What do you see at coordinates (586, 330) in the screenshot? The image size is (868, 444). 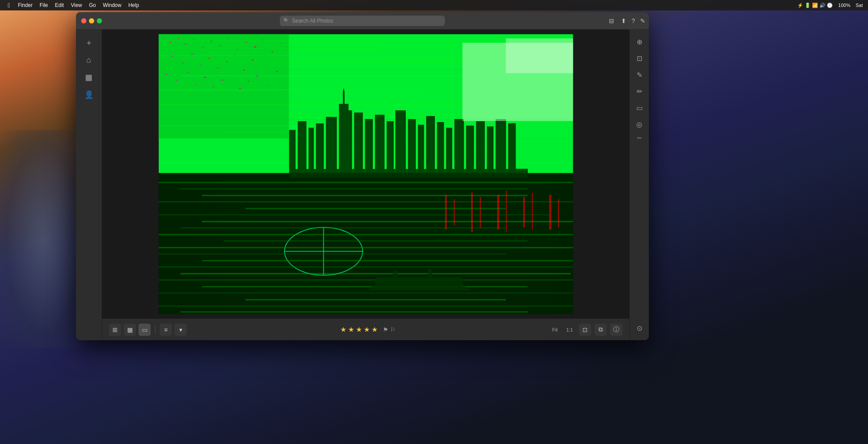 I see `toolbar-zoom-controls: Fit 1:1 ⊡ ⧉ ⓘ` at bounding box center [586, 330].